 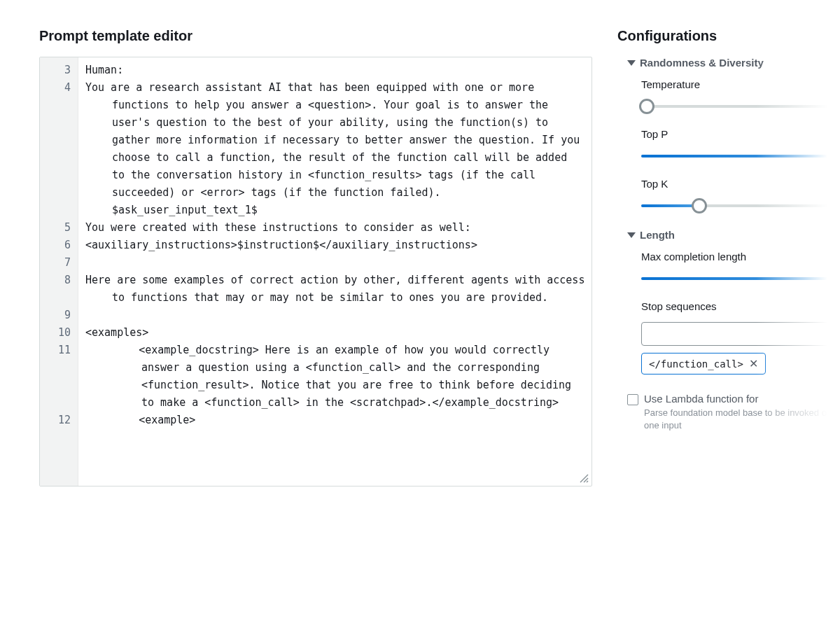 I want to click on stop-sequences-input, so click(x=738, y=334).